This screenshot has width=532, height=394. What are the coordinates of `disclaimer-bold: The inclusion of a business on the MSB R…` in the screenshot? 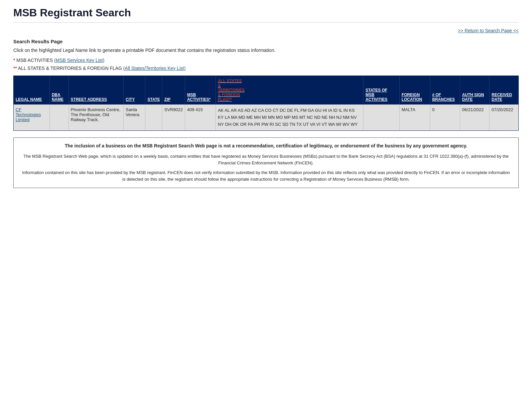 It's located at (266, 146).